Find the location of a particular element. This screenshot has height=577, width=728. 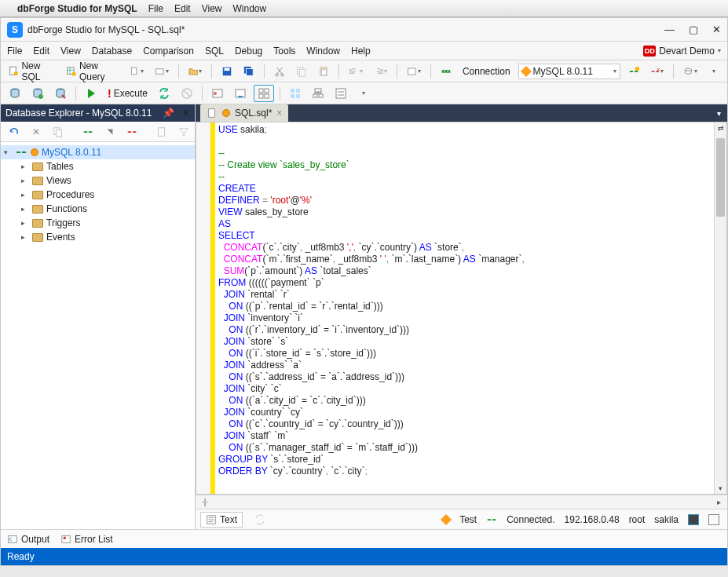

paste-button is located at coordinates (324, 71).